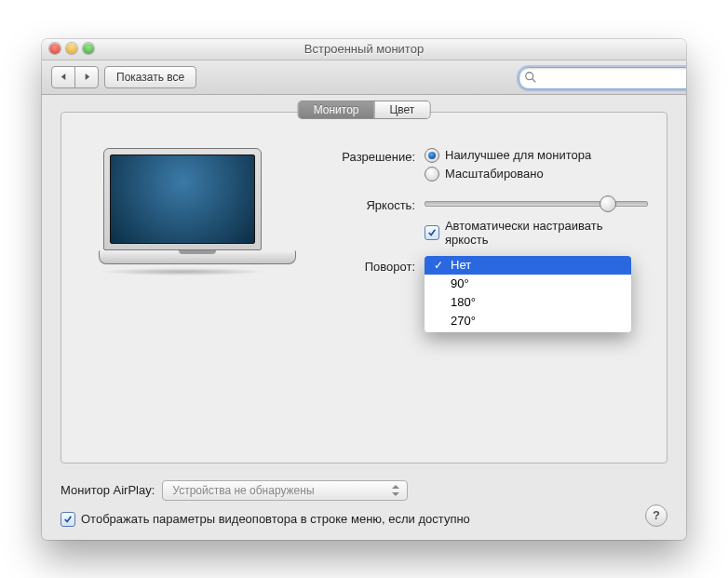  What do you see at coordinates (88, 76) in the screenshot?
I see `triangle-right-icon` at bounding box center [88, 76].